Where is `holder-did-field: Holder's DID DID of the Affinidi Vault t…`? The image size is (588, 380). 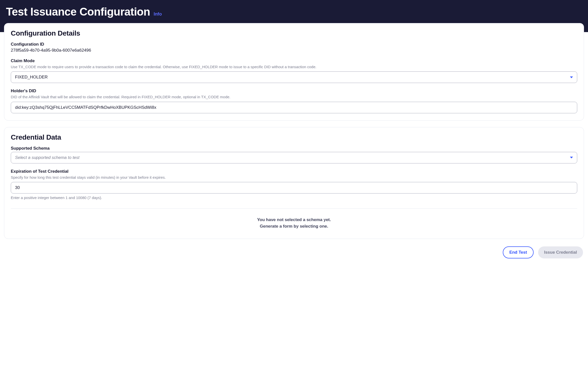 holder-did-field: Holder's DID DID of the Affinidi Vault t… is located at coordinates (294, 101).